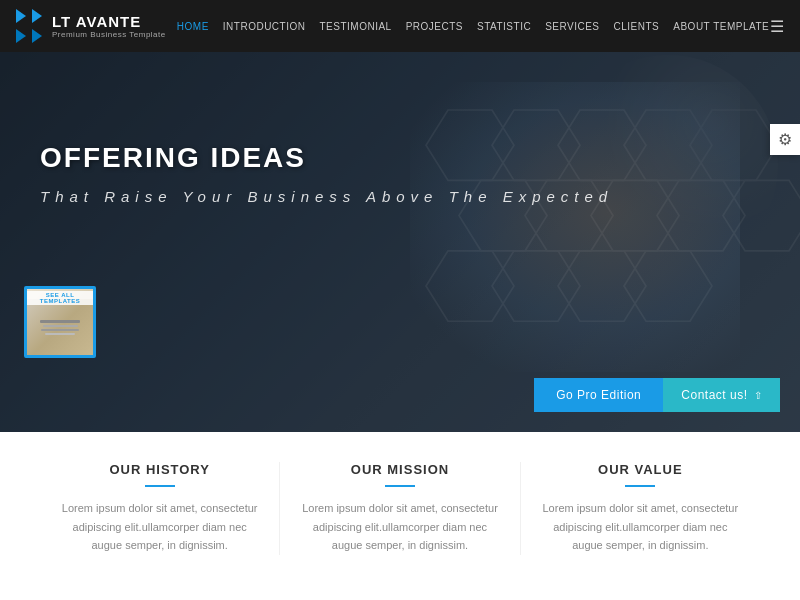 This screenshot has height=600, width=800. I want to click on info-col-mission: OUR MISSION Lorem ipsum dolor sit amet, …, so click(400, 508).